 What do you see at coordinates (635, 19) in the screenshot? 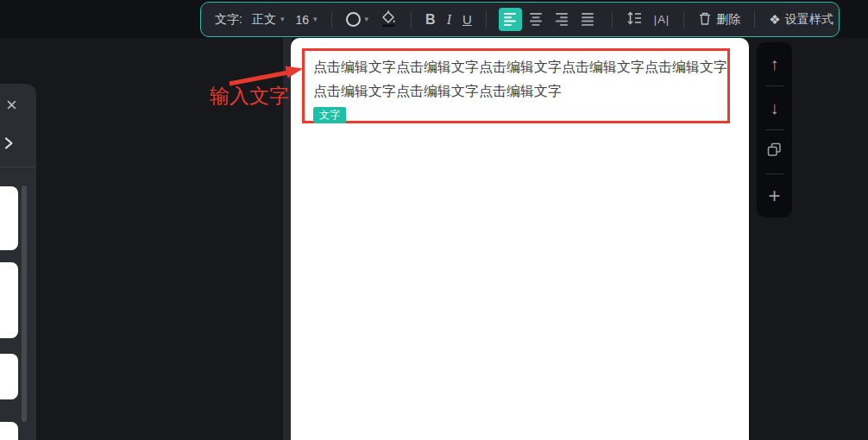
I see `line-spacing-icon` at bounding box center [635, 19].